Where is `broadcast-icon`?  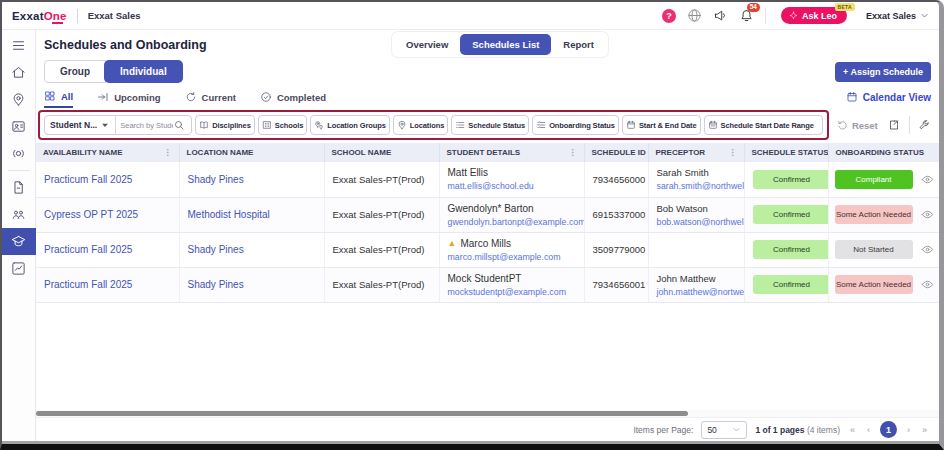 broadcast-icon is located at coordinates (19, 154).